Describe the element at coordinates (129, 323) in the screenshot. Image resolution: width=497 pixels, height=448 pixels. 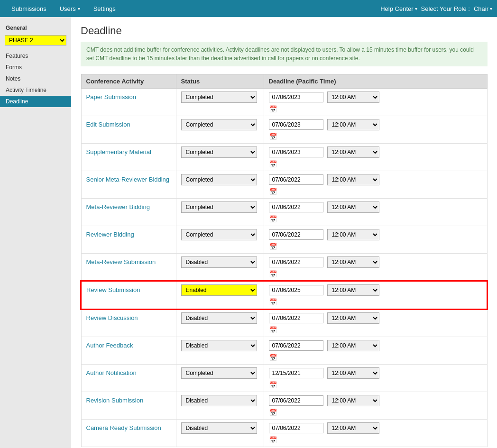
I see `activity-cell: Review Discussion` at that location.